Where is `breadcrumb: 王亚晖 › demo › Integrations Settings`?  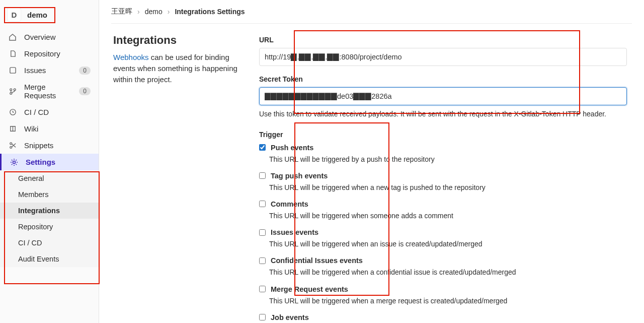
breadcrumb: 王亚晖 › demo › Integrations Settings is located at coordinates (371, 15).